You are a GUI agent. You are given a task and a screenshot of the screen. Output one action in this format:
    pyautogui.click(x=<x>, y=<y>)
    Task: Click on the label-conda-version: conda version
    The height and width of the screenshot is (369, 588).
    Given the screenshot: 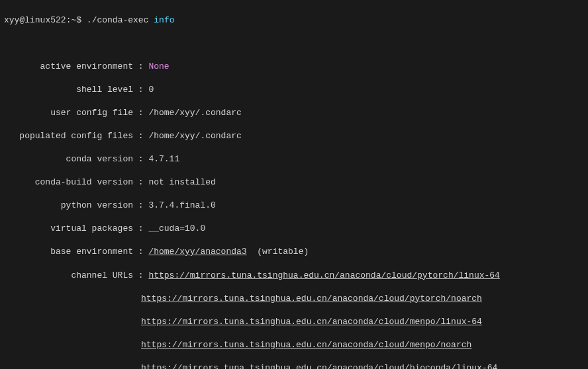 What is the action you would take?
    pyautogui.click(x=69, y=159)
    